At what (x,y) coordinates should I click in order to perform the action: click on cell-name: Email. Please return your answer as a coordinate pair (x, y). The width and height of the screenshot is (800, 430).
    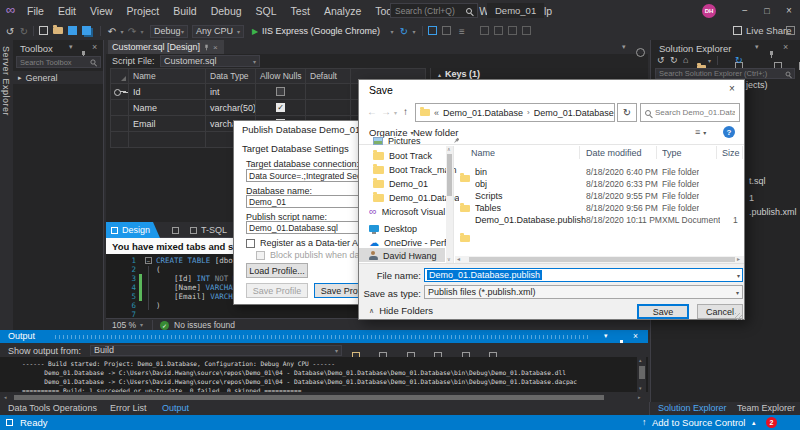
    Looking at the image, I should click on (168, 124).